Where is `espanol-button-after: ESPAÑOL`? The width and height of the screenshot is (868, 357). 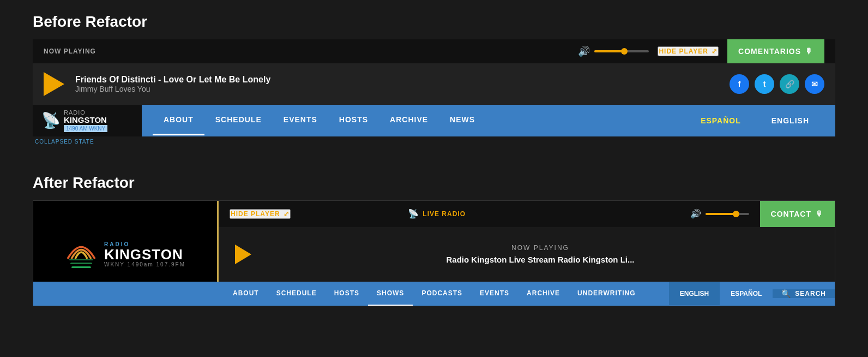
espanol-button-after: ESPAÑOL is located at coordinates (746, 294).